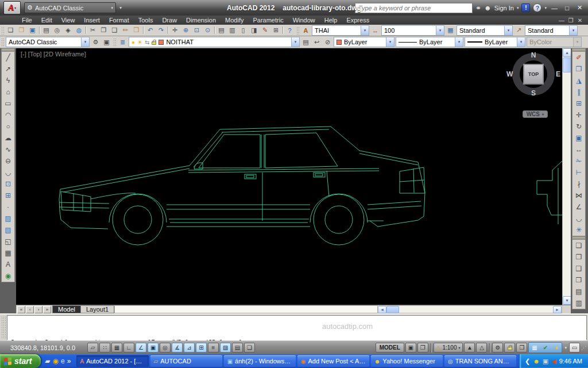 This screenshot has width=588, height=368. What do you see at coordinates (579, 92) in the screenshot?
I see `offset-icon: ∥` at bounding box center [579, 92].